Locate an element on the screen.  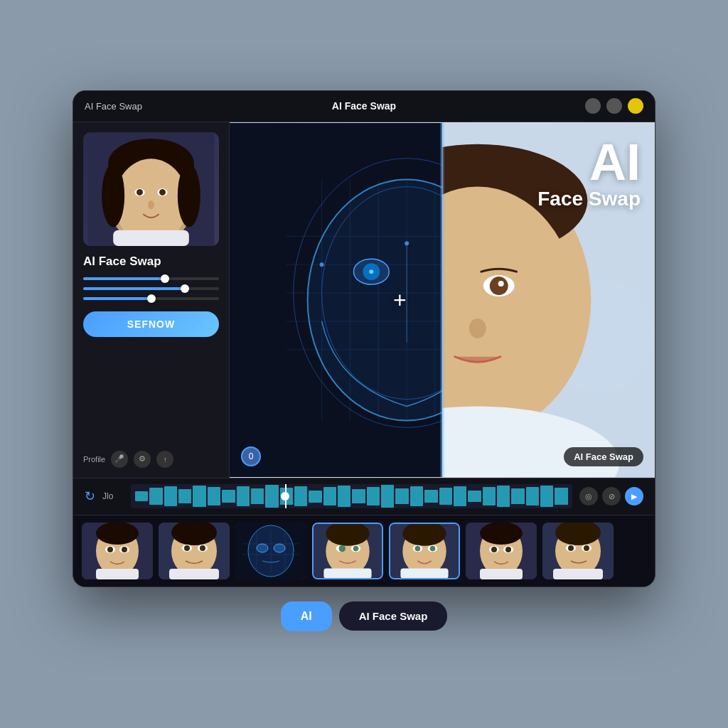
face-preview is located at coordinates (151, 189).